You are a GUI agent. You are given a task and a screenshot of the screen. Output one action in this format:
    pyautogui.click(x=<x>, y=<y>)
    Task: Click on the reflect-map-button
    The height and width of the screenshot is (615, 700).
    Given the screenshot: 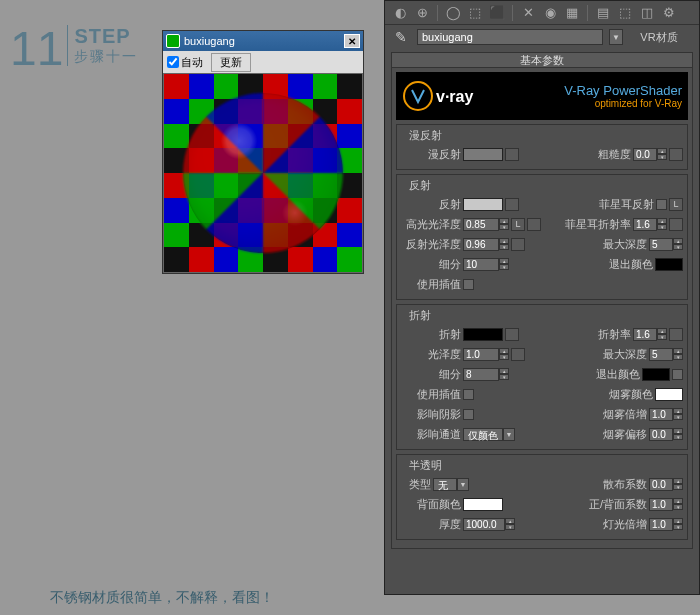 What is the action you would take?
    pyautogui.click(x=512, y=204)
    